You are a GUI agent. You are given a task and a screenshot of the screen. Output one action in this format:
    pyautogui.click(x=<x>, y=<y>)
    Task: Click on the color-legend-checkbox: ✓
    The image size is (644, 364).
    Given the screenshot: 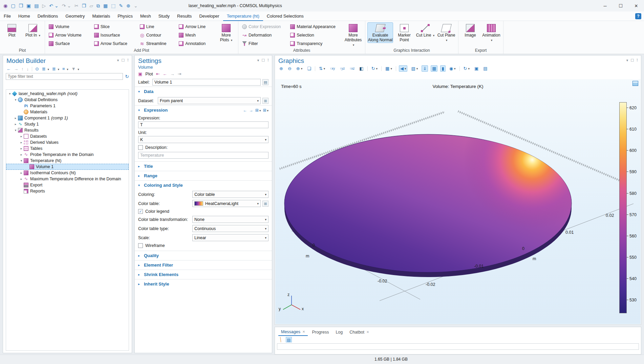 What is the action you would take?
    pyautogui.click(x=141, y=211)
    